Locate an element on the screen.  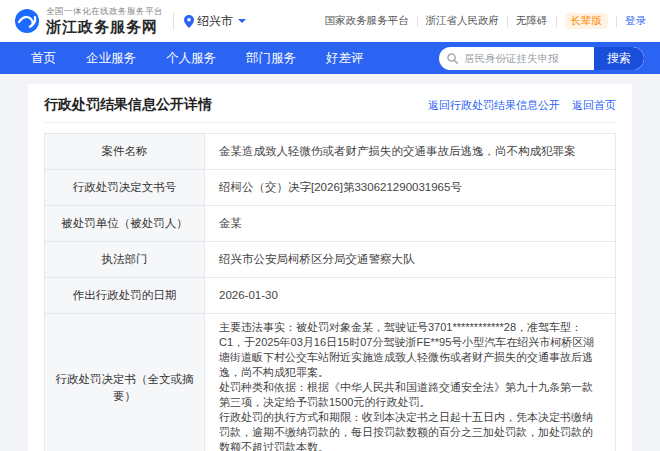
table-row: 作出行政处罚的日期 2026-01-30 is located at coordinates (330, 296).